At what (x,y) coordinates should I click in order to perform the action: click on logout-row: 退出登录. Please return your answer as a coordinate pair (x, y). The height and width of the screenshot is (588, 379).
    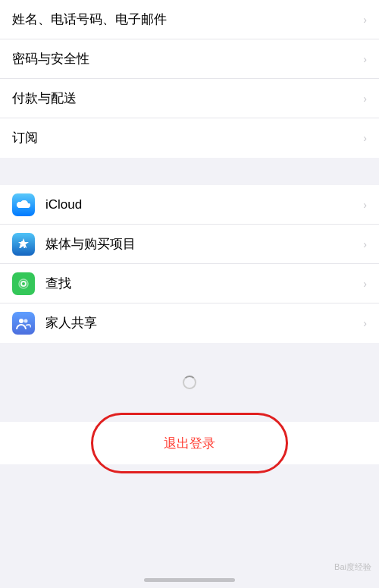
    Looking at the image, I should click on (190, 443).